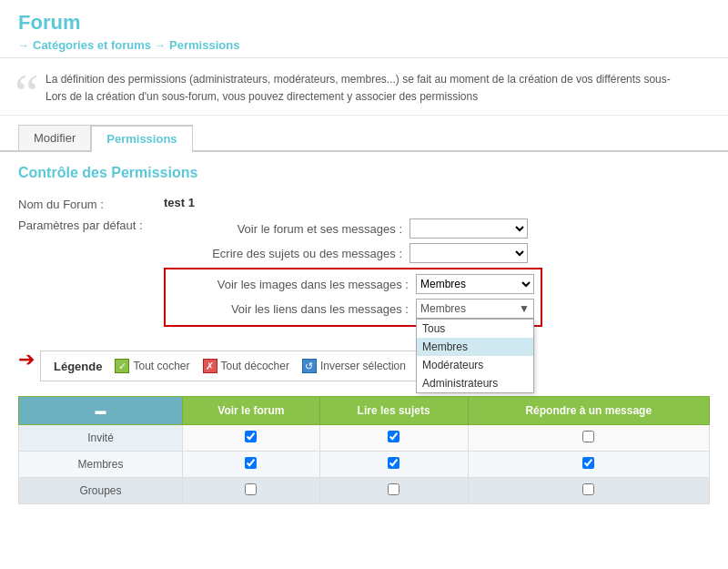 This screenshot has width=728, height=569. What do you see at coordinates (142, 138) in the screenshot?
I see `tab-permissions: Permissions` at bounding box center [142, 138].